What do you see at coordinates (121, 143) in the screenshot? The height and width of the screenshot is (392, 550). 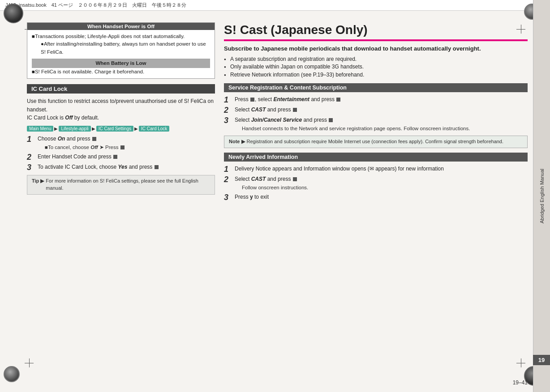 I see `ic-step-1: 1 Choose On and press ■To cancel, choose…` at bounding box center [121, 143].